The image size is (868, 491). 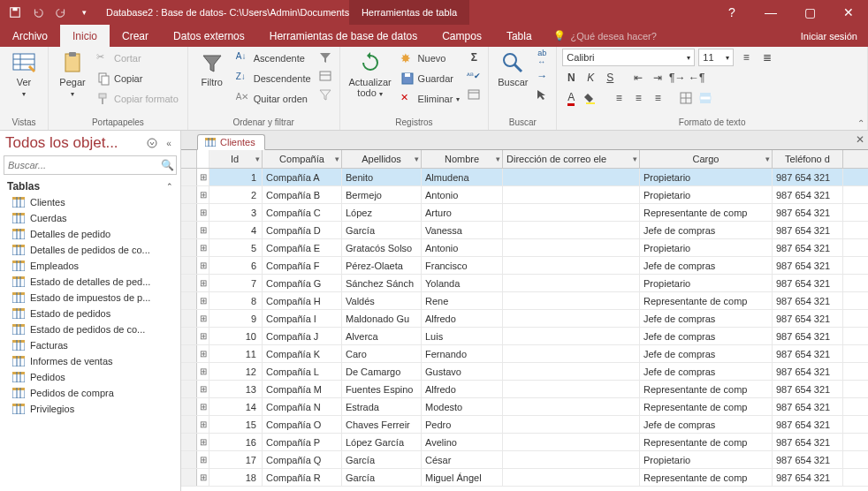 I want to click on cell-id: 7, so click(x=236, y=283).